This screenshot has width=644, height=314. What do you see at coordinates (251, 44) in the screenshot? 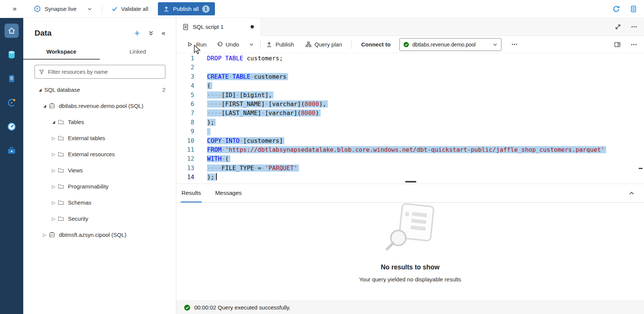
I see `undo-dropdown-button` at bounding box center [251, 44].